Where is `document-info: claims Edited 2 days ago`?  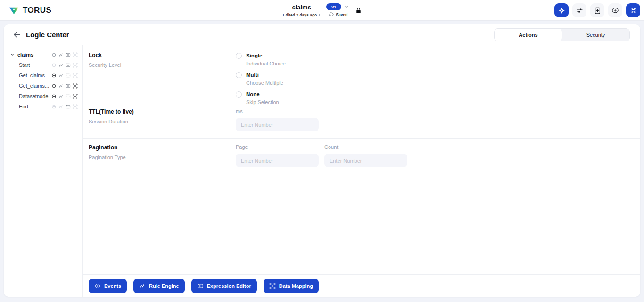
document-info: claims Edited 2 days ago is located at coordinates (302, 10).